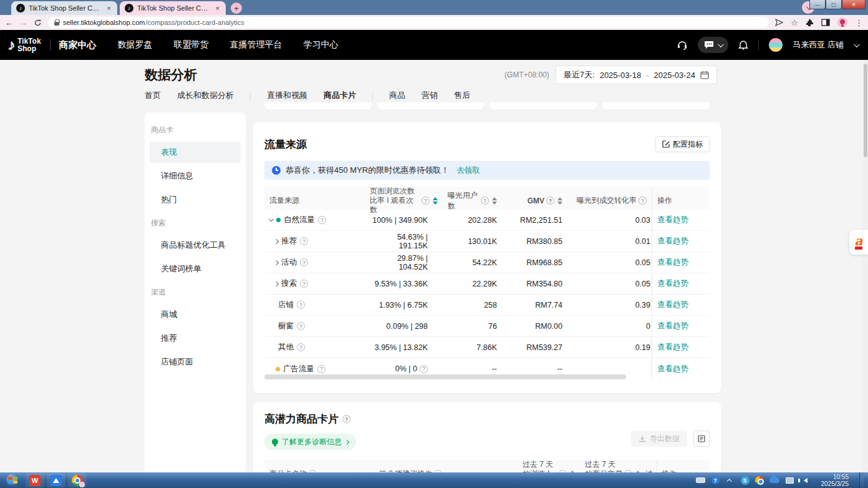 The width and height of the screenshot is (868, 488). I want to click on cloud-sync-icon, so click(774, 481).